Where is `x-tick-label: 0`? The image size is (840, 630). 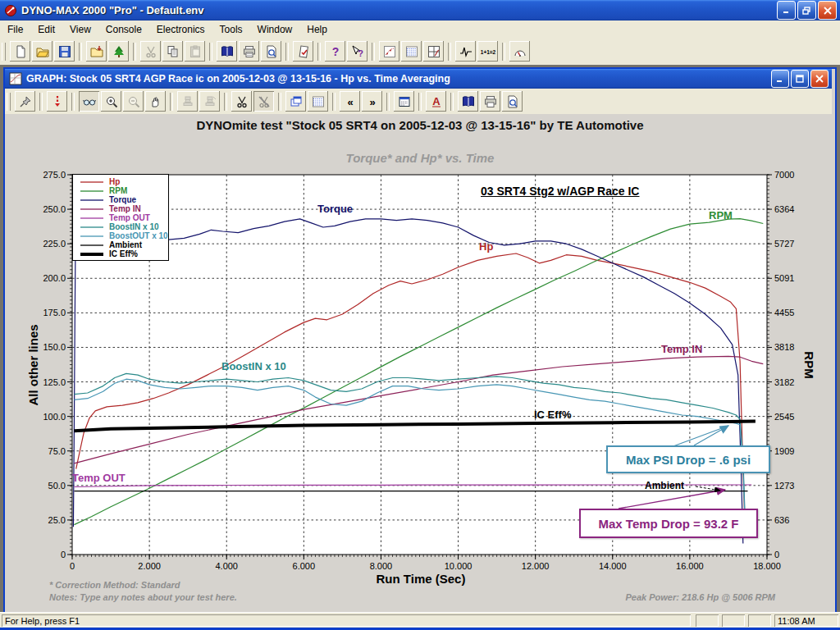 x-tick-label: 0 is located at coordinates (72, 566).